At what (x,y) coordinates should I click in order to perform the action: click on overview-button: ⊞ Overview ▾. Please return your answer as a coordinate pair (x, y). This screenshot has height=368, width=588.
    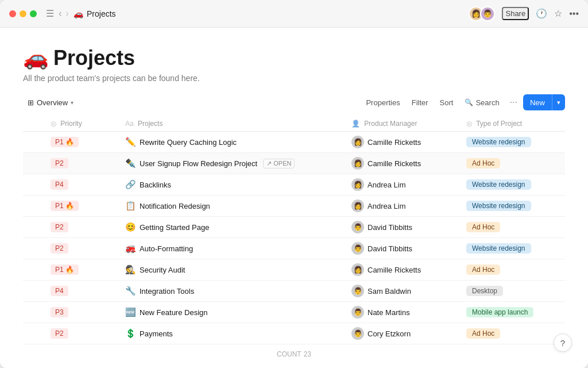
    Looking at the image, I should click on (51, 102).